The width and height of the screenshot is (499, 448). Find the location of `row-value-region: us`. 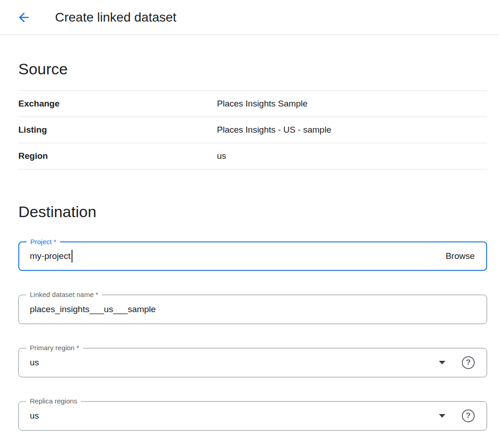

row-value-region: us is located at coordinates (352, 156).